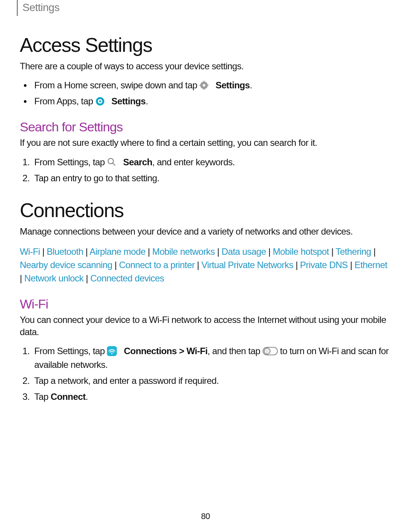 This screenshot has width=411, height=532. I want to click on intro-connections: Manage connections between your device a…, so click(206, 232).